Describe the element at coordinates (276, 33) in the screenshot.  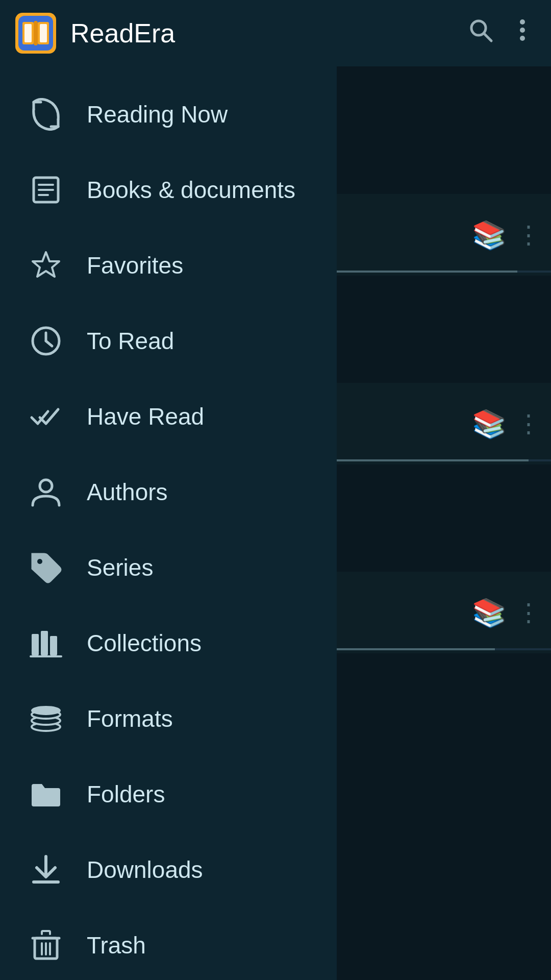
I see `topbar: ReadEra` at that location.